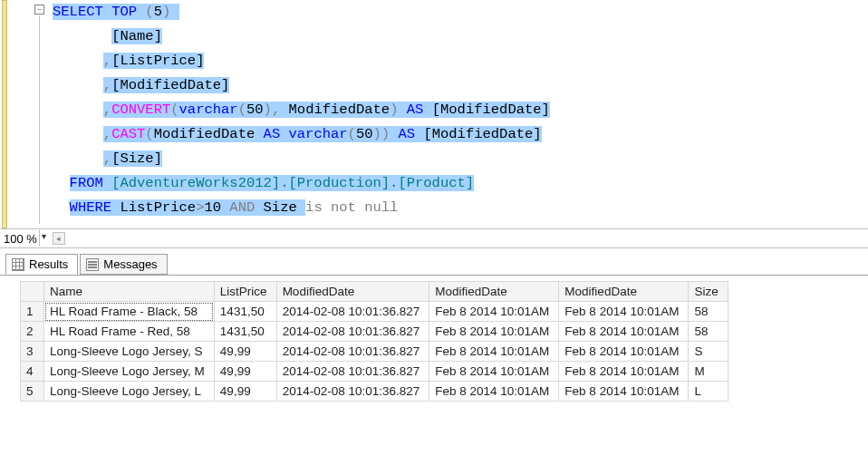  What do you see at coordinates (33, 312) in the screenshot?
I see `row-header: 1` at bounding box center [33, 312].